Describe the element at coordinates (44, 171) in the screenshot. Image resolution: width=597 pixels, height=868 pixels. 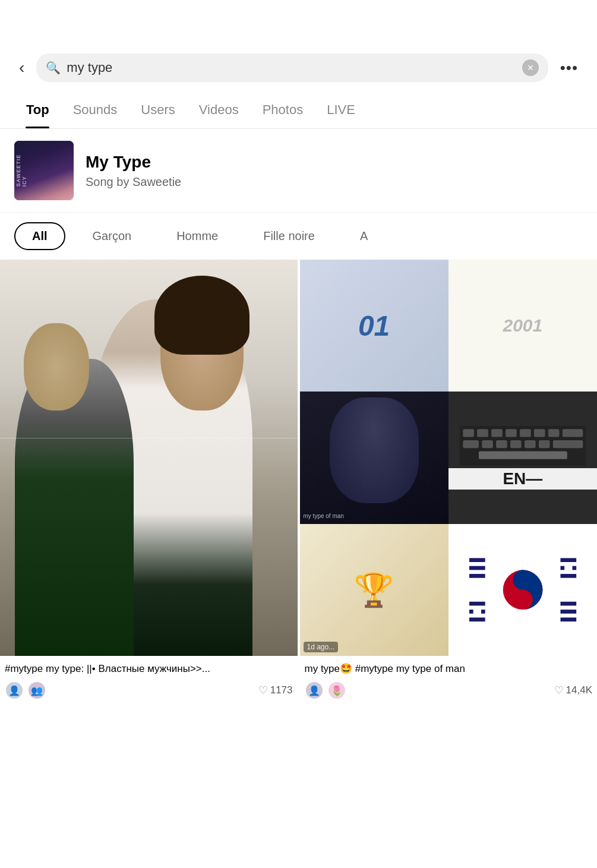
I see `song-thumbnail: SAWEETIE ICY` at that location.